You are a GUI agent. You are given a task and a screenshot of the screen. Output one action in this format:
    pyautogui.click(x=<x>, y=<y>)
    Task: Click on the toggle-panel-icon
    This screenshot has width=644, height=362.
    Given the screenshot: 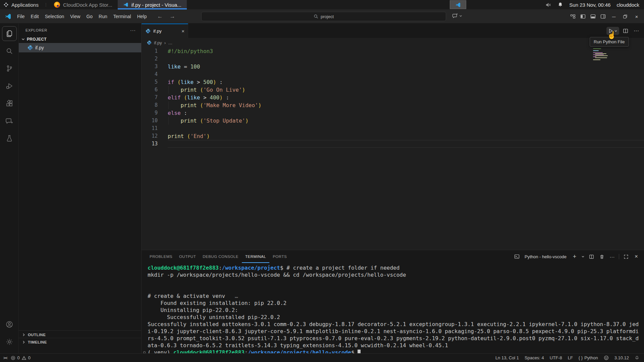 What is the action you would take?
    pyautogui.click(x=593, y=16)
    